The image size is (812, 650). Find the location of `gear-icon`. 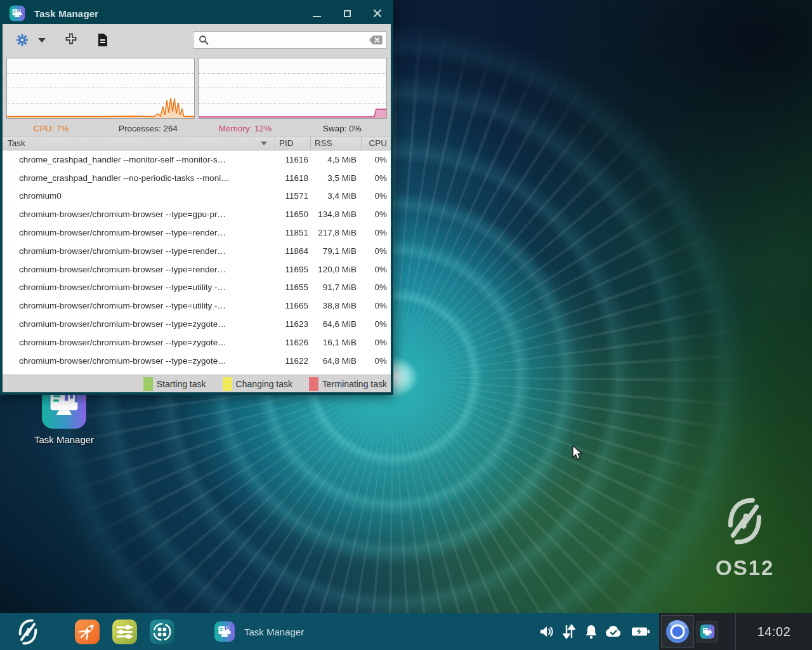

gear-icon is located at coordinates (22, 40).